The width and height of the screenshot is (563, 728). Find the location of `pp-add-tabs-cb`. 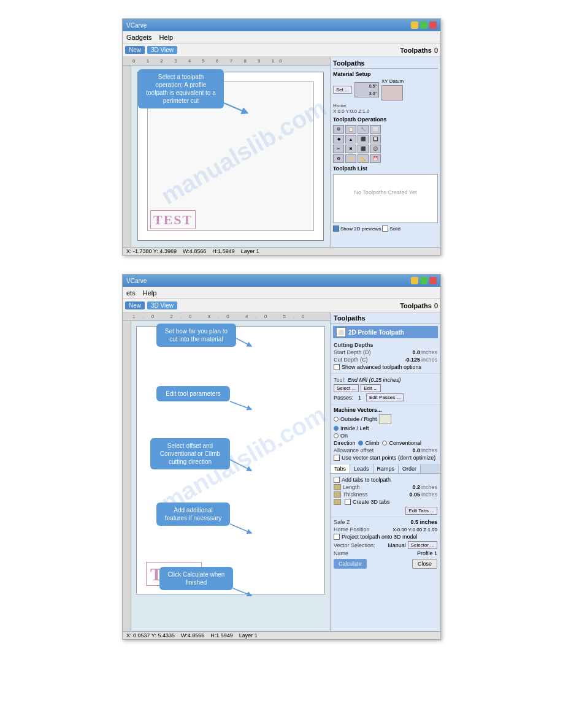

pp-add-tabs-cb is located at coordinates (337, 480).